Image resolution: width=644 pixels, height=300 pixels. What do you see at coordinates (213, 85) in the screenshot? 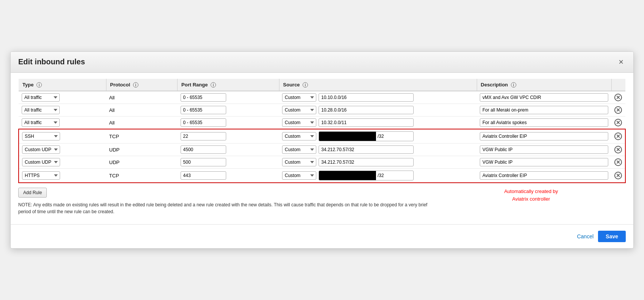
I see `port-range-info-icon: i` at bounding box center [213, 85].